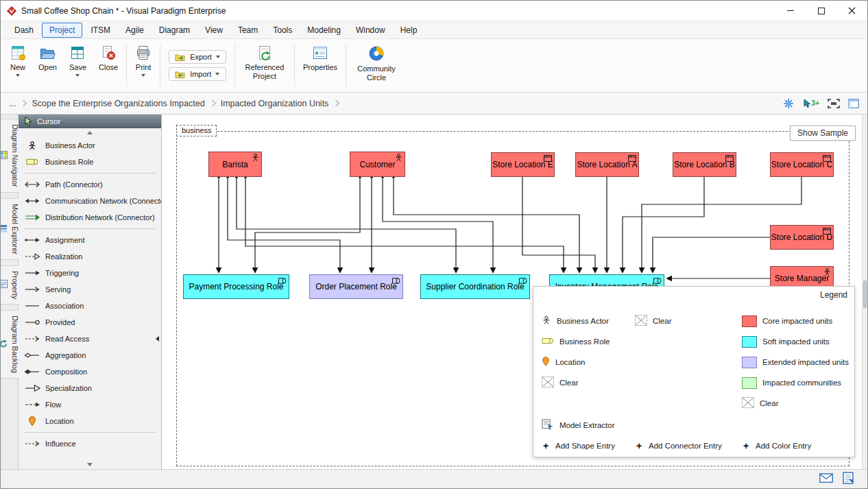 The image size is (868, 489). What do you see at coordinates (134, 30) in the screenshot?
I see `menu-agile: Agile` at bounding box center [134, 30].